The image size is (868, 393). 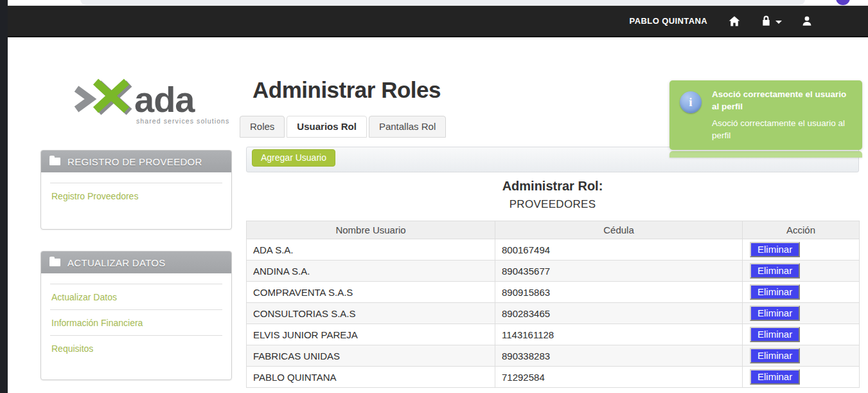 I want to click on home-icon, so click(x=734, y=21).